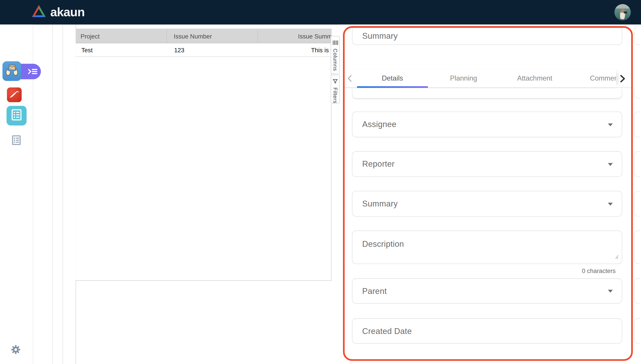 Image resolution: width=641 pixels, height=364 pixels. I want to click on description-textarea: Description, so click(487, 247).